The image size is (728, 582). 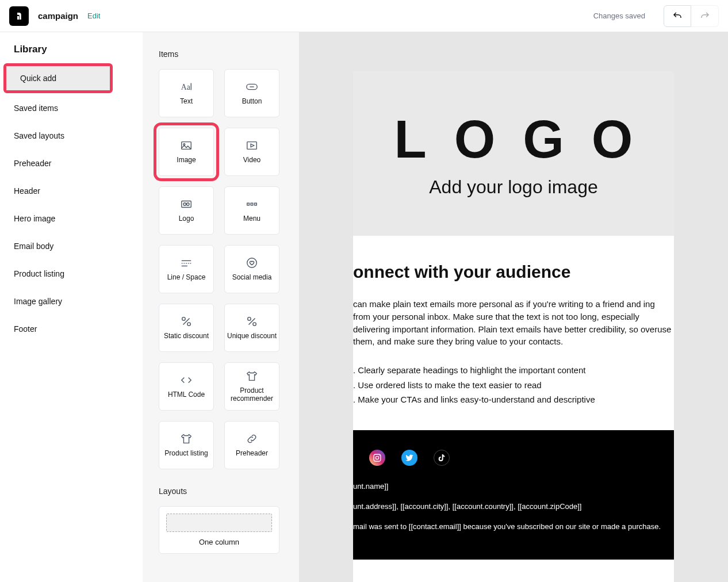 What do you see at coordinates (186, 93) in the screenshot?
I see `item-card-text: Text` at bounding box center [186, 93].